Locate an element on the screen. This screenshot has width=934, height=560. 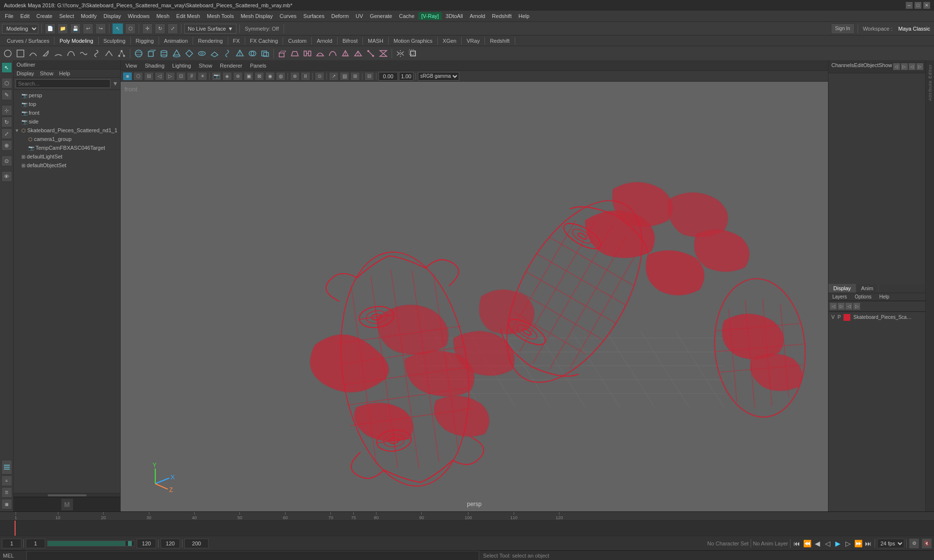
vp-menu-view: View is located at coordinates (131, 66).